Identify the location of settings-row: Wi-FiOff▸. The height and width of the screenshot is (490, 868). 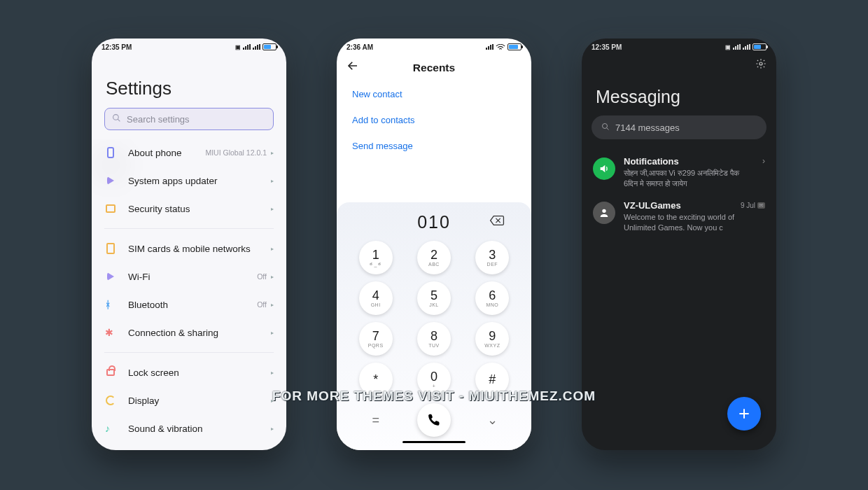
(189, 276).